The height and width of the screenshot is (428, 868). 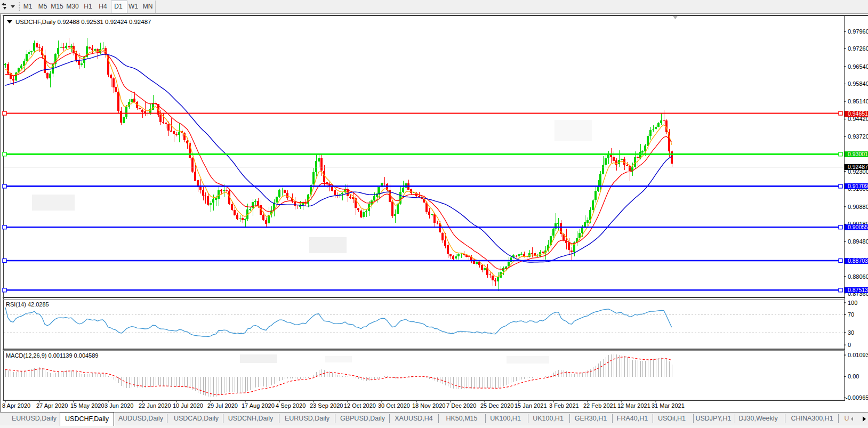 What do you see at coordinates (851, 333) in the screenshot?
I see `svg-text: 30` at bounding box center [851, 333].